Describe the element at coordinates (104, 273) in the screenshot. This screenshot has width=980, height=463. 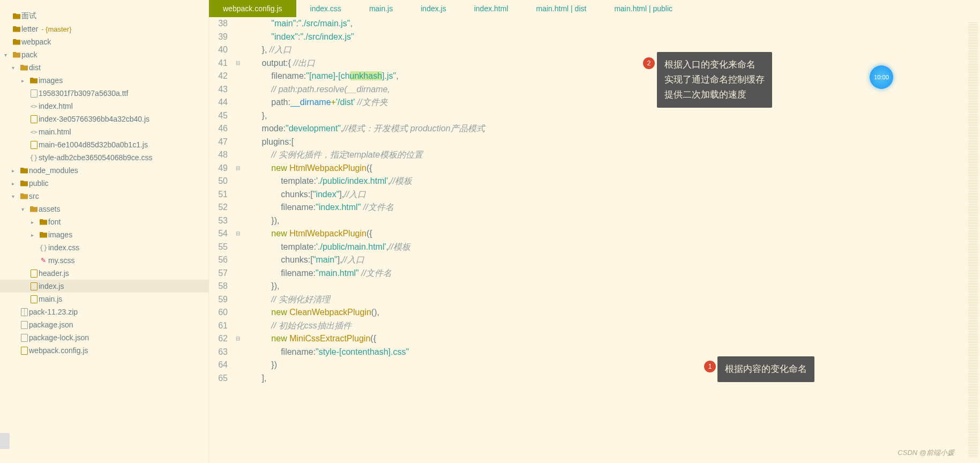
I see `tree-item: header.js` at that location.